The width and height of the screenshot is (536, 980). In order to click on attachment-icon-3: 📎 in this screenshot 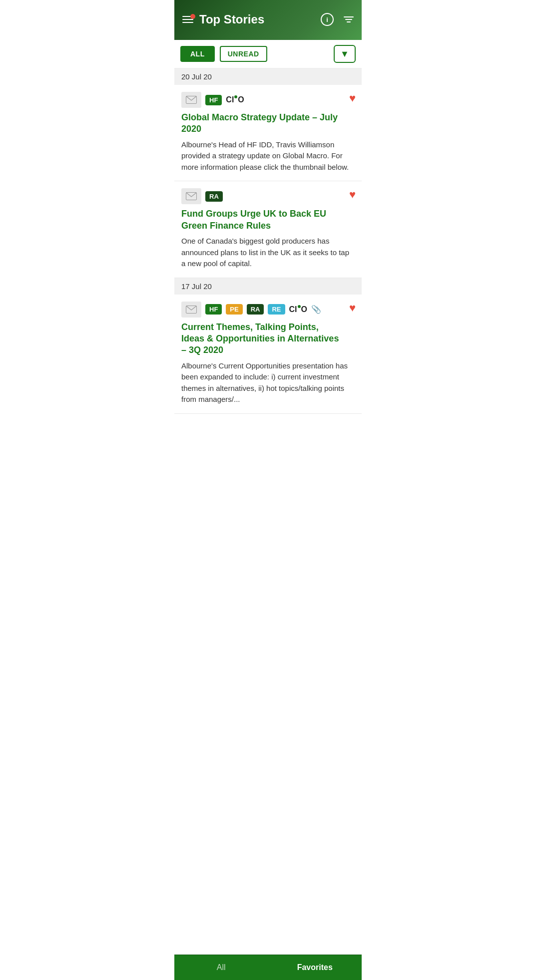, I will do `click(316, 310)`.